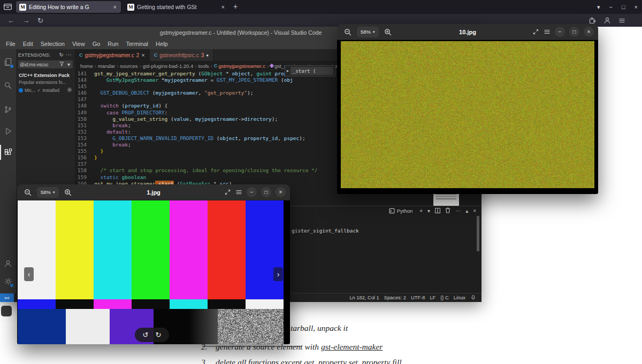 The height and width of the screenshot is (364, 642). What do you see at coordinates (106, 66) in the screenshot?
I see `breadcrumb-item: mandar` at bounding box center [106, 66].